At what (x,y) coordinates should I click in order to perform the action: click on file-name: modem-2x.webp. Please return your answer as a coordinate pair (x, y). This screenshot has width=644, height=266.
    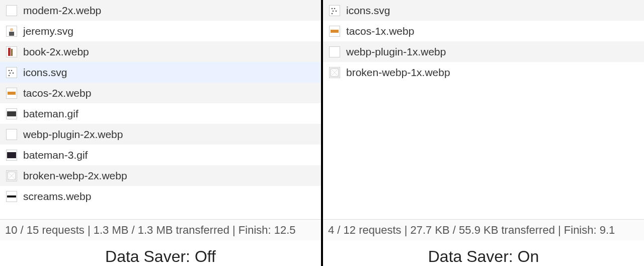
    Looking at the image, I should click on (62, 11).